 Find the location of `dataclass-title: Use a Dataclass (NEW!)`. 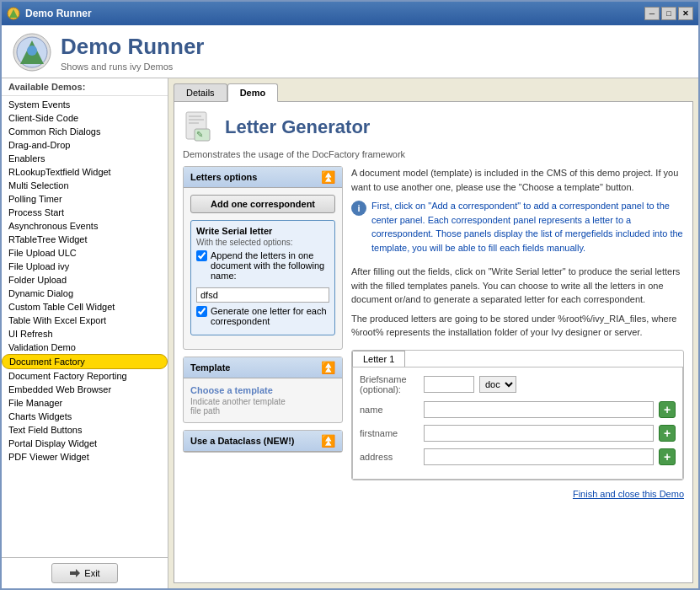

dataclass-title: Use a Dataclass (NEW!) is located at coordinates (243, 441).